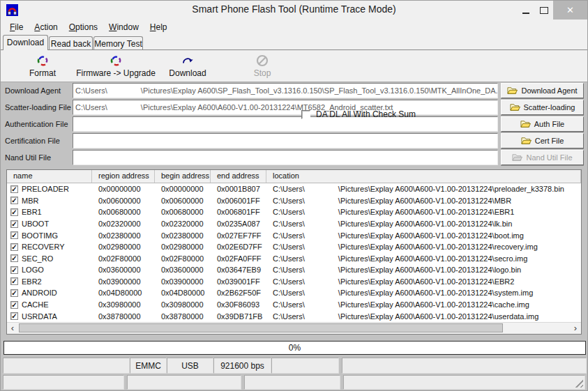  Describe the element at coordinates (544, 10) in the screenshot. I see `maximize-button` at that location.